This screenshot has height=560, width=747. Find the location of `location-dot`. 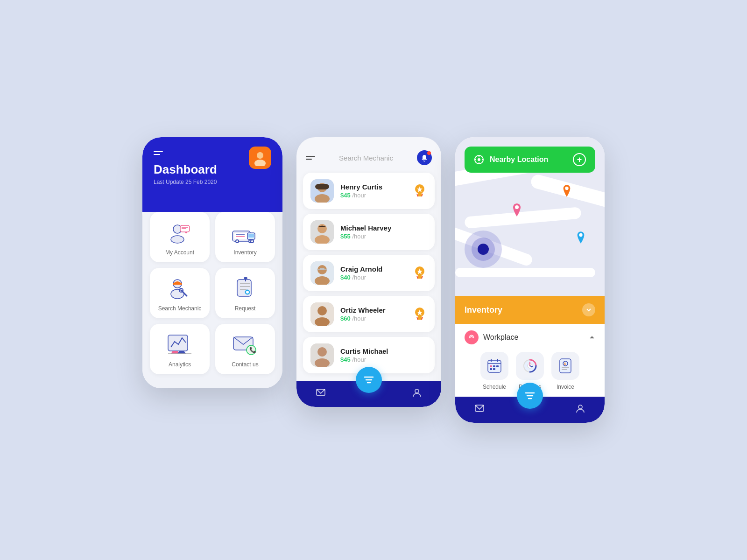

location-dot is located at coordinates (483, 249).